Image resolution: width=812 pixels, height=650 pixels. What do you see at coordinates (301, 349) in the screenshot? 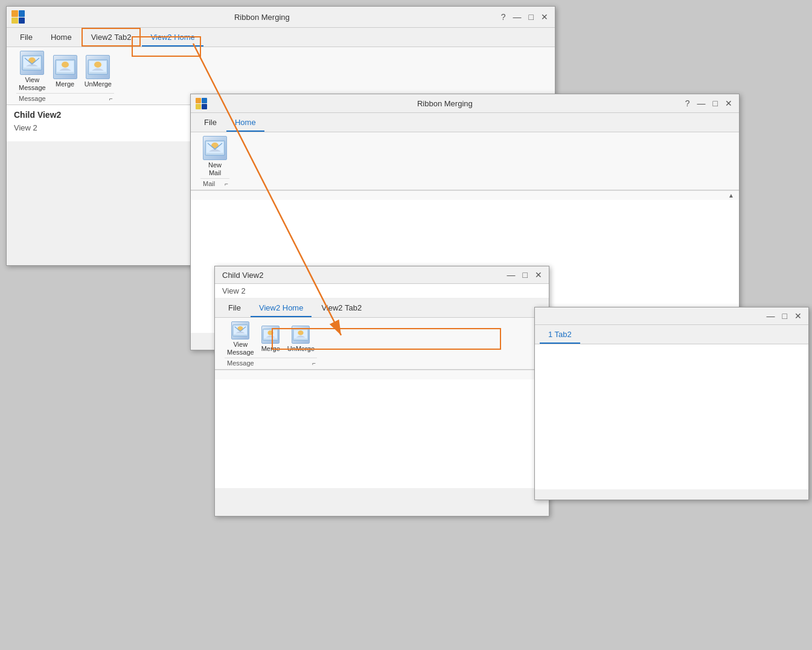
I see `unmerge-label-3: UnMerge` at bounding box center [301, 349].